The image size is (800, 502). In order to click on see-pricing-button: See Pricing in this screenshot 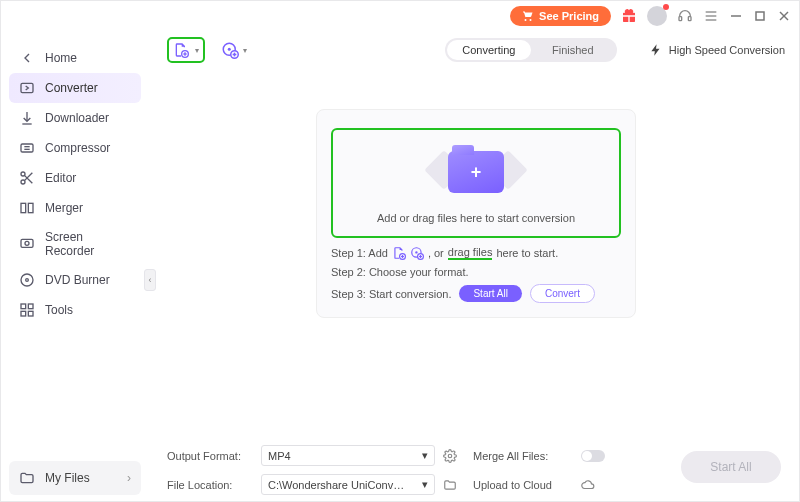, I will do `click(560, 16)`.